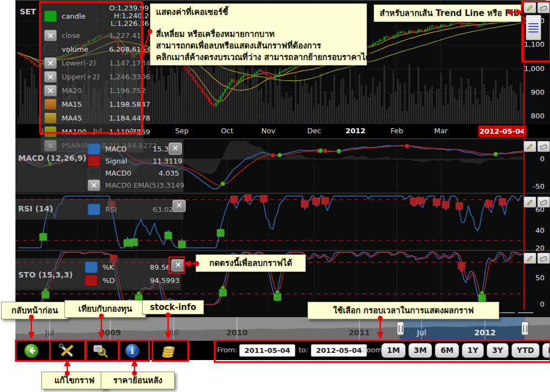  Describe the element at coordinates (283, 329) in the screenshot. I see `timeline-range-selector: Jul2009Jul20102011Jul2012` at that location.